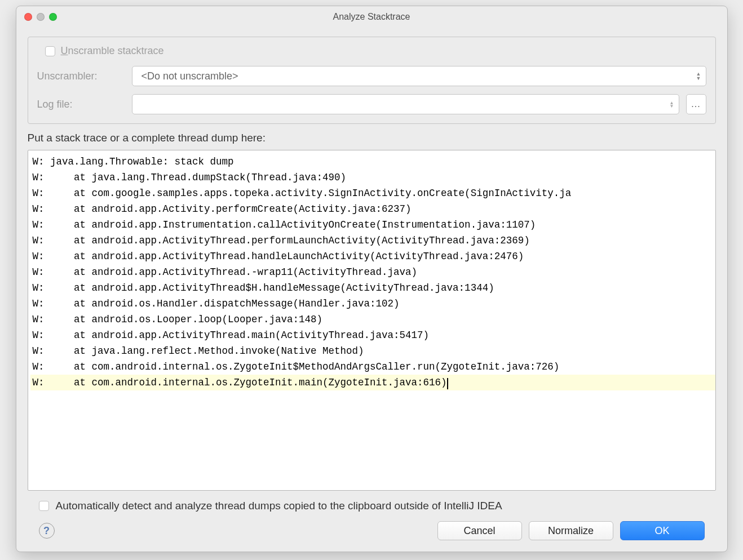 This screenshot has height=560, width=743. What do you see at coordinates (46, 531) in the screenshot?
I see `help-icon: ?` at bounding box center [46, 531].